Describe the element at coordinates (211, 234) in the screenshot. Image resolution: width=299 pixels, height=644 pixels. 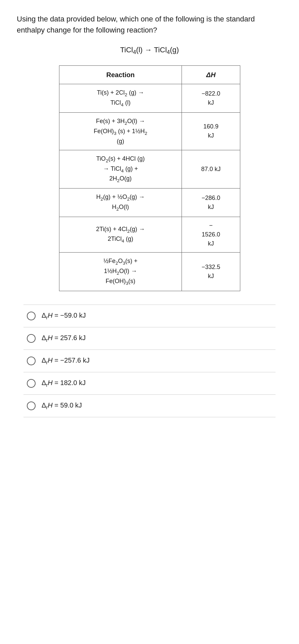
I see `dh-cell: −1526.0kJ` at that location.